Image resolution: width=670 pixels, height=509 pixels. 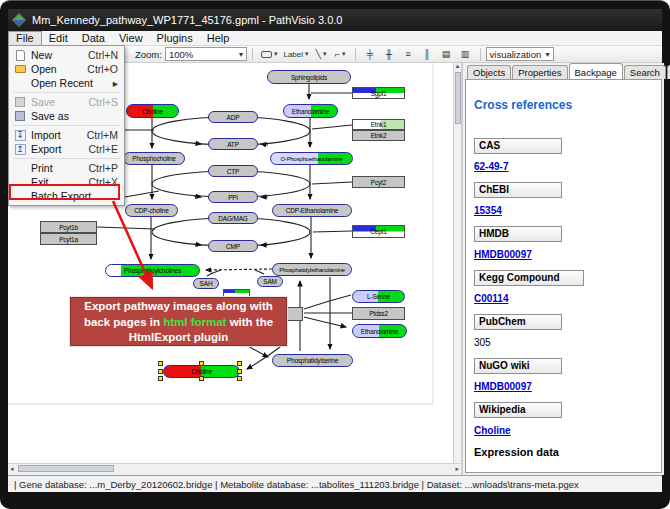 I want to click on menu-edit: Edit, so click(x=58, y=38).